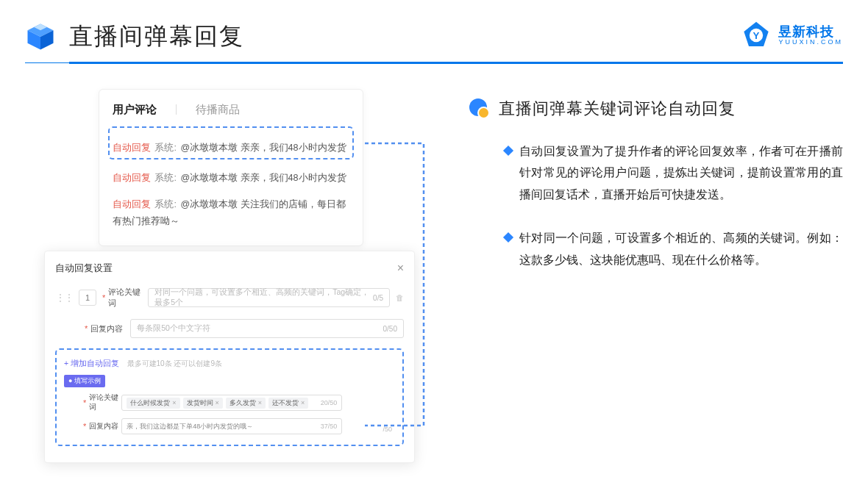 The width and height of the screenshot is (868, 488). What do you see at coordinates (40, 37) in the screenshot?
I see `cube-icon` at bounding box center [40, 37].